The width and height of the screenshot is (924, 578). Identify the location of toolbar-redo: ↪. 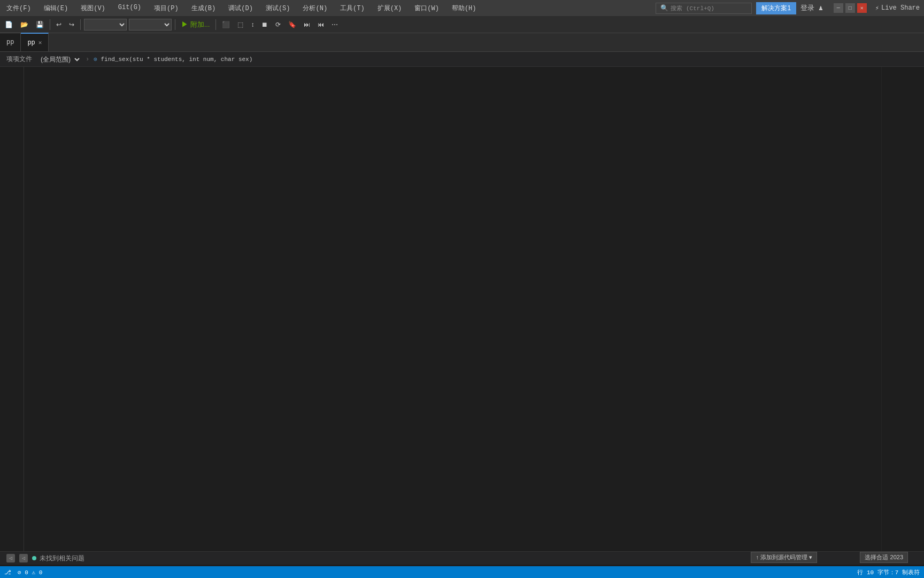
(72, 25).